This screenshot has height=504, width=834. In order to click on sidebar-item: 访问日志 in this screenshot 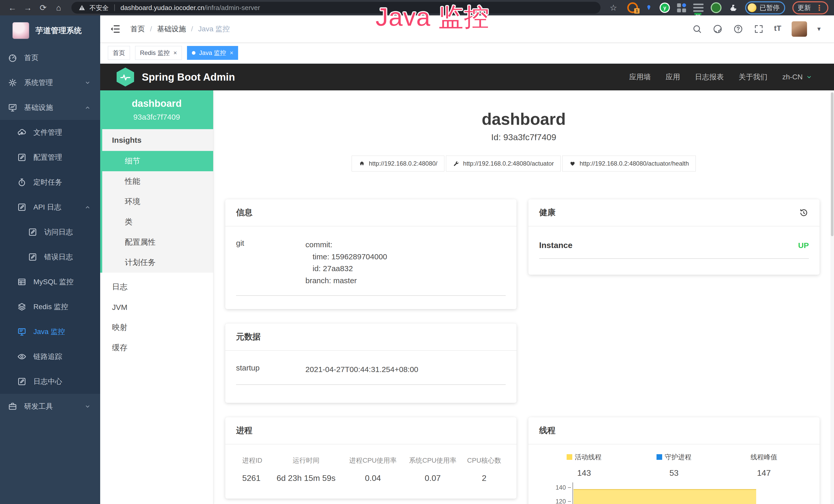, I will do `click(50, 232)`.